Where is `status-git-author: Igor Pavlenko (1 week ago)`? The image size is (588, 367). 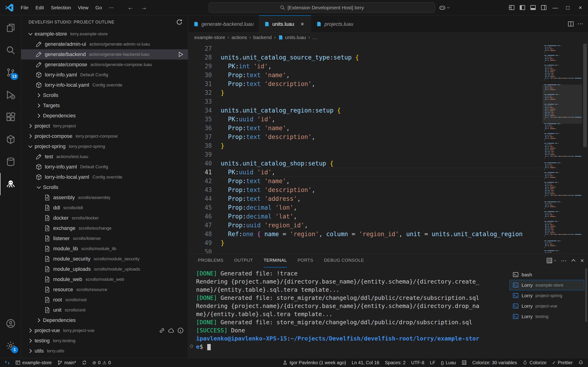 status-git-author: Igor Pavlenko (1 week ago) is located at coordinates (314, 363).